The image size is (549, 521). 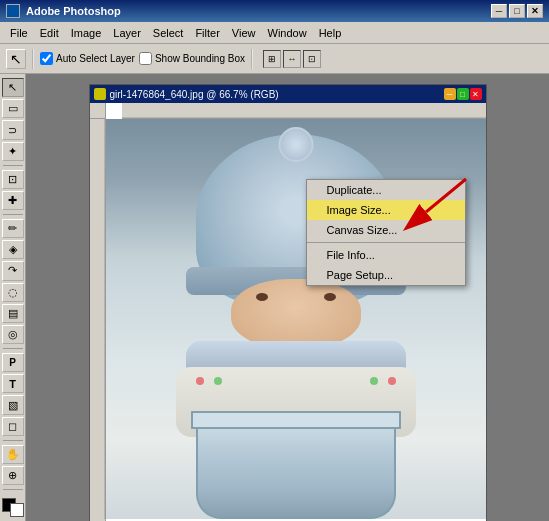 What do you see at coordinates (98, 320) in the screenshot?
I see `ruler-left` at bounding box center [98, 320].